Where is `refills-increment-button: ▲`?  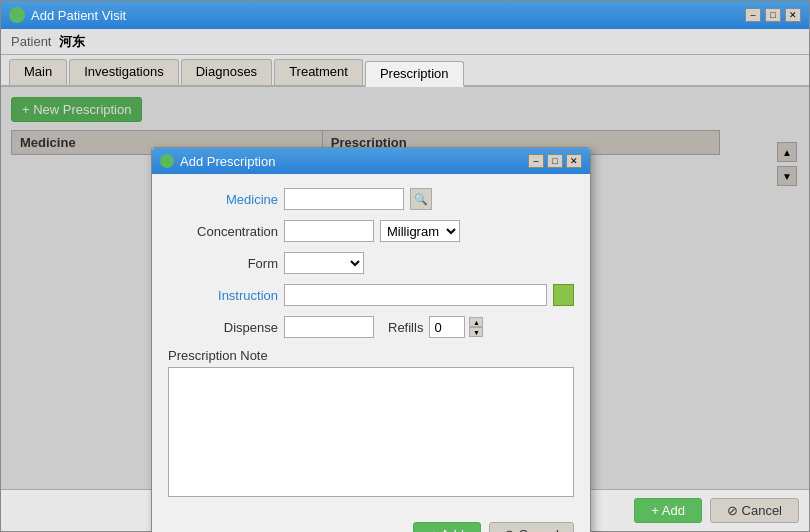 refills-increment-button: ▲ is located at coordinates (476, 322).